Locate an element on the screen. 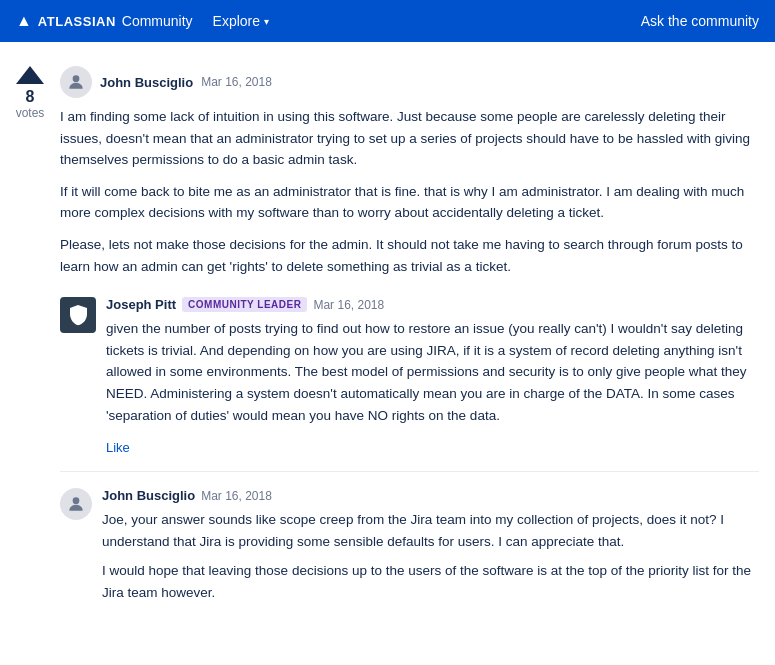  reply-joseph-date: Mar 16, 2018 is located at coordinates (348, 305).